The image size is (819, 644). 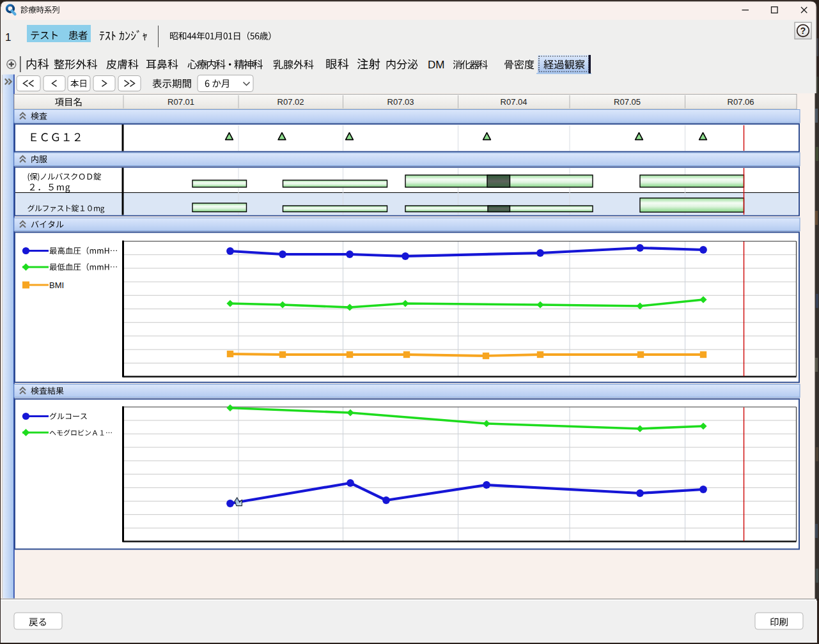 What do you see at coordinates (514, 102) in the screenshot?
I see `svg-text: R07.04` at bounding box center [514, 102].